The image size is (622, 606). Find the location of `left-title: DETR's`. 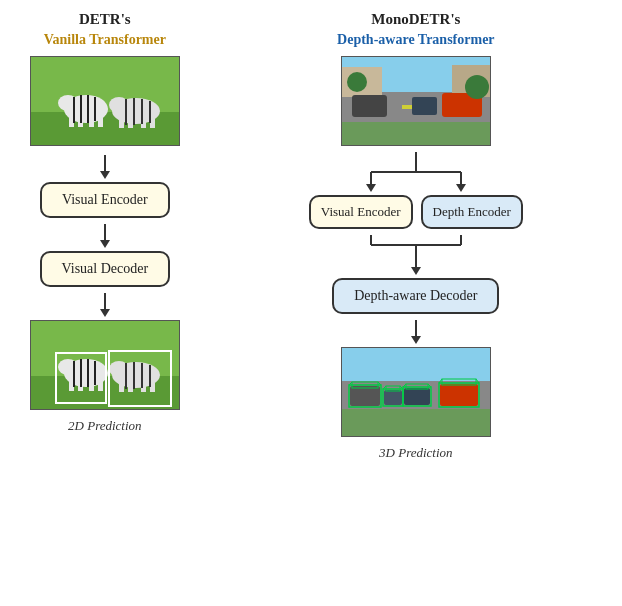

left-title: DETR's is located at coordinates (105, 20).